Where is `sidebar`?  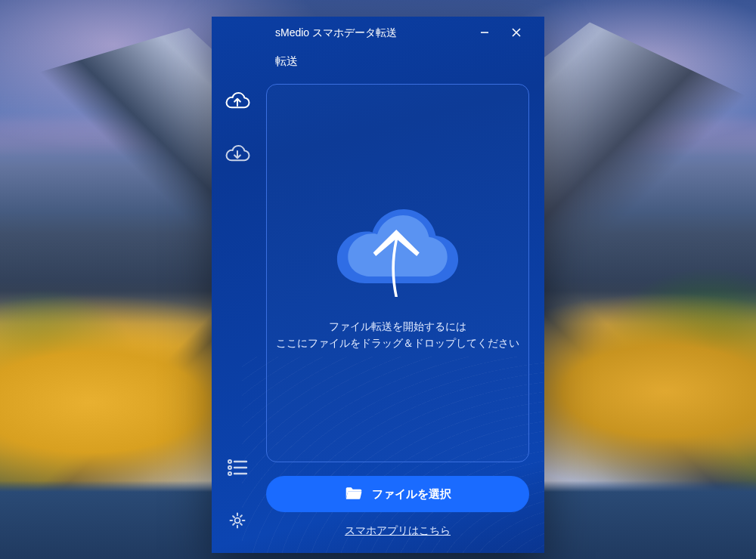 sidebar is located at coordinates (237, 285).